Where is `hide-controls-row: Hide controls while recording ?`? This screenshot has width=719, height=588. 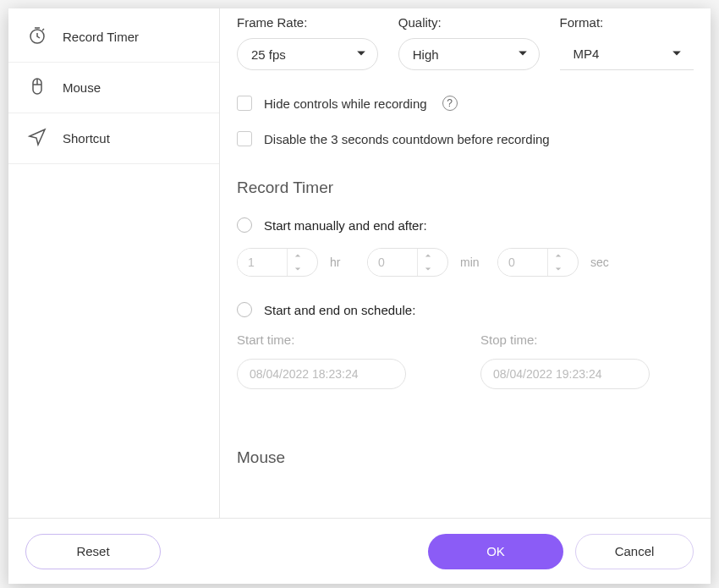
hide-controls-row: Hide controls while recording ? is located at coordinates (465, 103).